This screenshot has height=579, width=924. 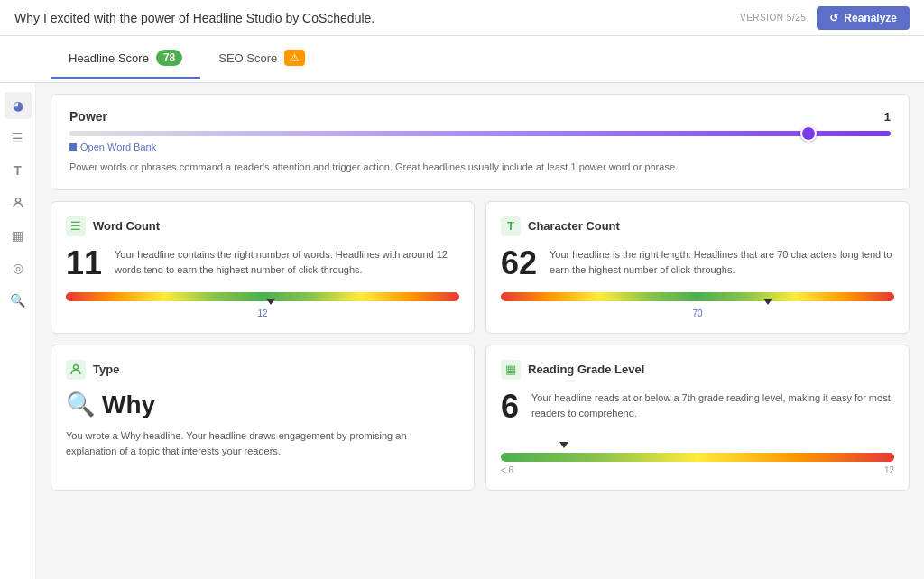 I want to click on tab-headline: Headline Score 78, so click(x=125, y=60).